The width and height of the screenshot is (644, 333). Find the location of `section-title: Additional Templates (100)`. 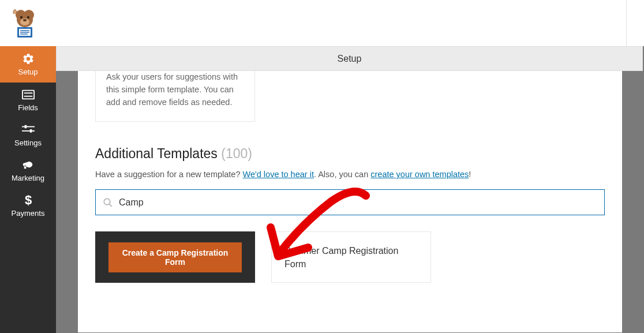

section-title: Additional Templates (100) is located at coordinates (350, 154).